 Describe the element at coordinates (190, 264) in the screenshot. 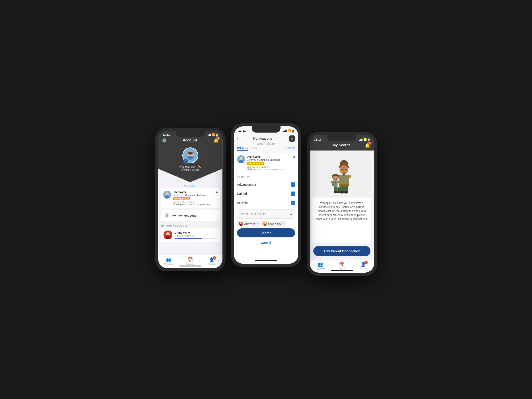

I see `calendar-nav-label: Calendar` at that location.